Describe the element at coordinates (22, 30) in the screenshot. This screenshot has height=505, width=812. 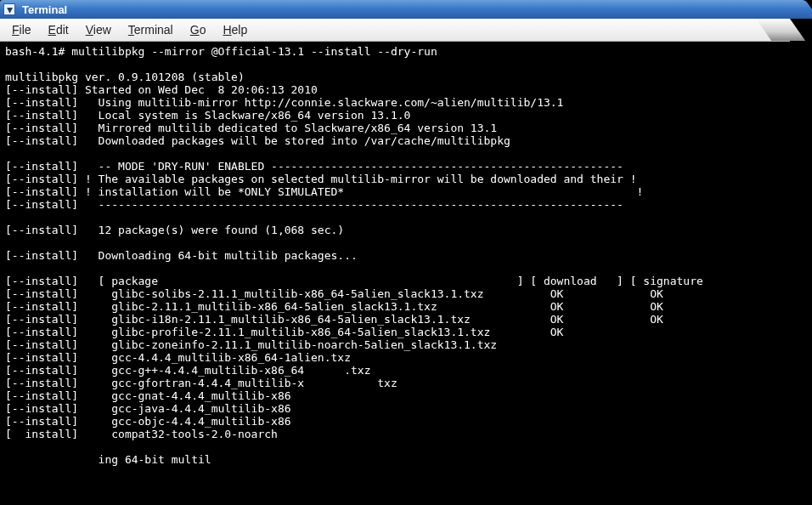
I see `menu-file: File` at that location.